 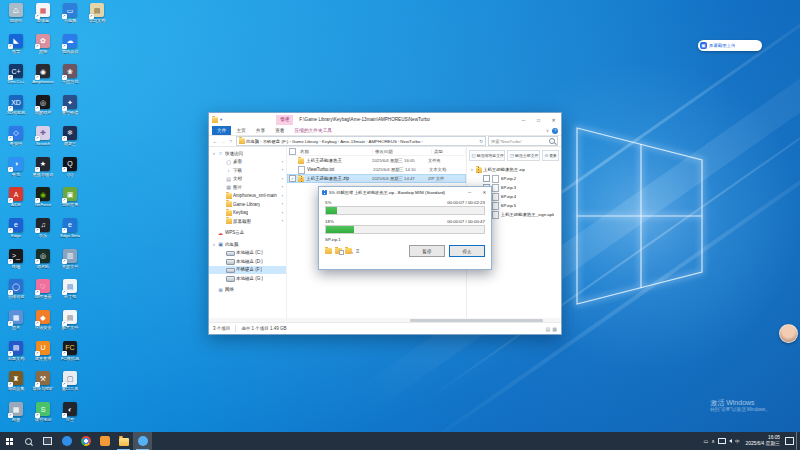 I want to click on preview-button-更多: ⊖更多, so click(x=550, y=156).